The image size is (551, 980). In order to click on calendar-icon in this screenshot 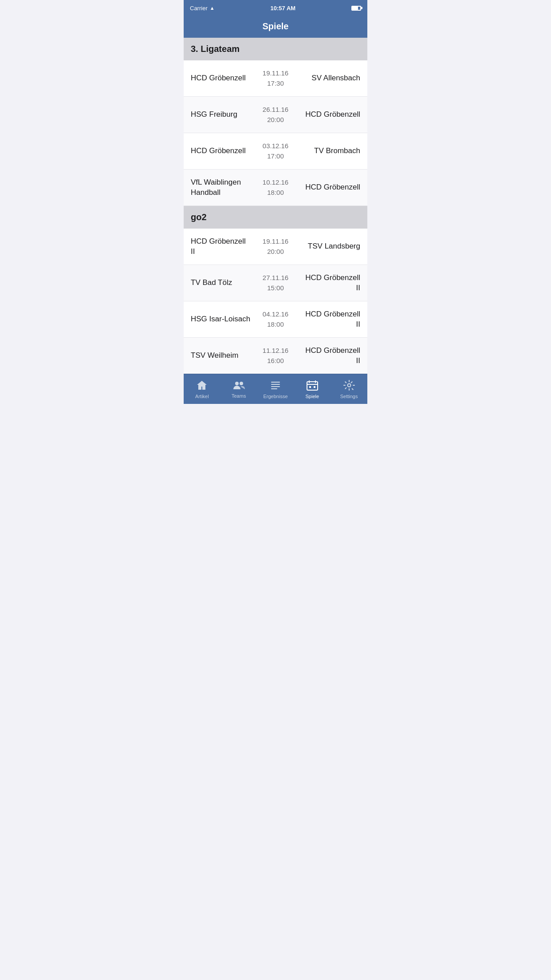, I will do `click(312, 386)`.